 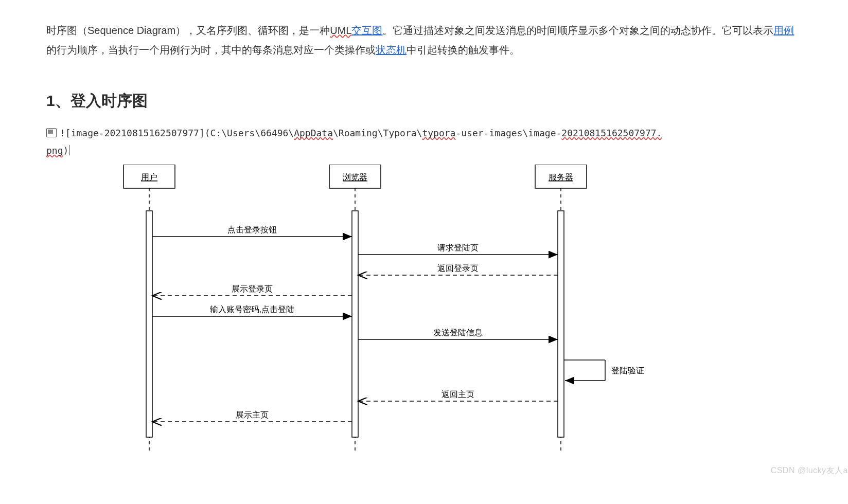 What do you see at coordinates (313, 133) in the screenshot?
I see `md-text: AppData` at bounding box center [313, 133].